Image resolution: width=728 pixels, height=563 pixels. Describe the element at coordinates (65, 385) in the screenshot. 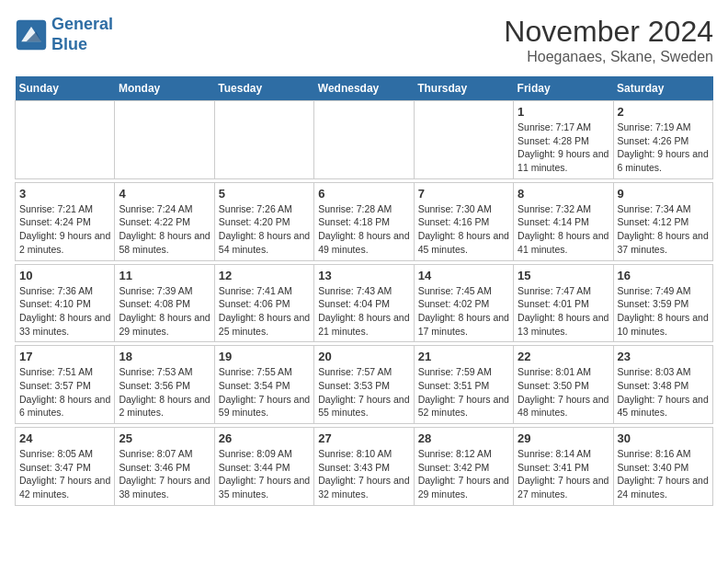

I see `day-cell: 17Sunrise: 7:51 AM Sunset: 3:57 PM Dayli…` at that location.